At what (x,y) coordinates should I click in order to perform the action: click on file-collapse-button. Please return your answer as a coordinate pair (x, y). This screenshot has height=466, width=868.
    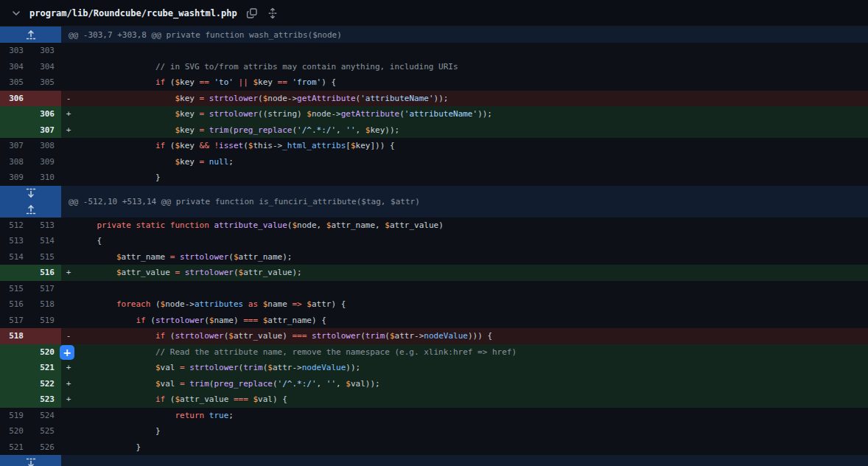
    Looking at the image, I should click on (16, 13).